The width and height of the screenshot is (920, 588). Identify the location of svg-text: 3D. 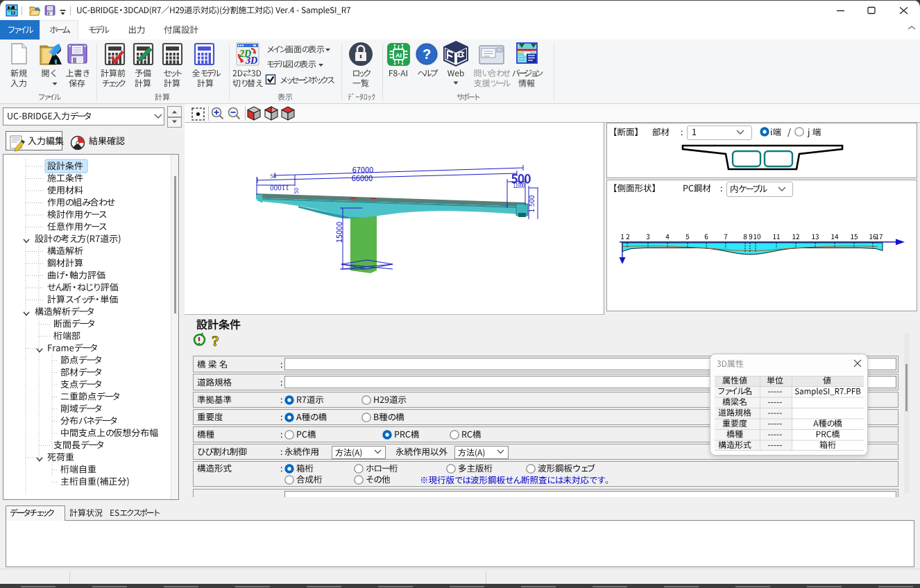
(251, 61).